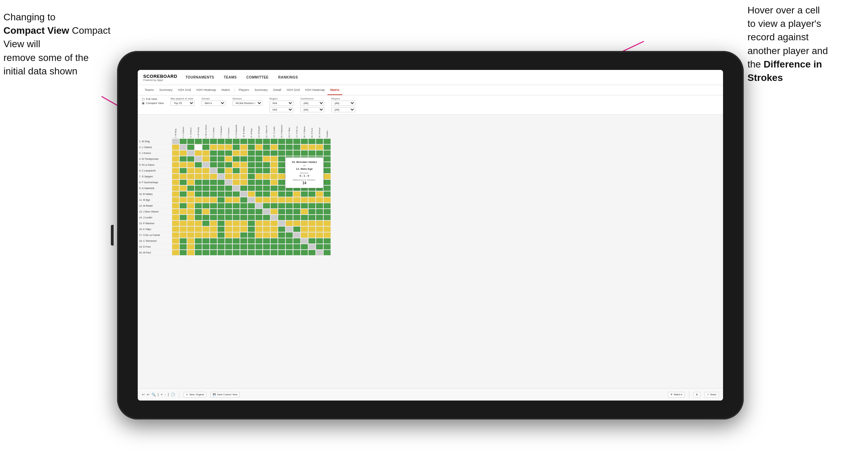  I want to click on save-custom-button: 💾 Save Custom View, so click(225, 395).